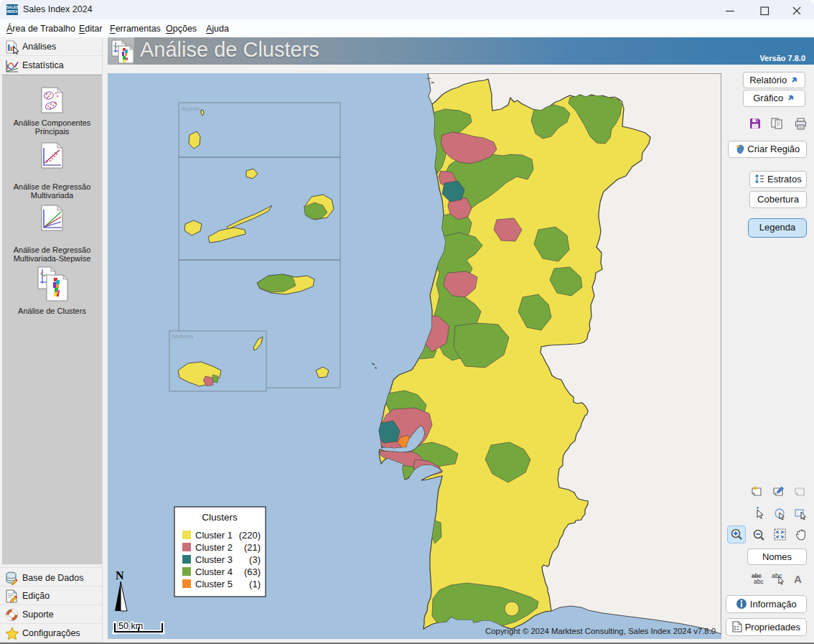  I want to click on svg-text: (3), so click(255, 560).